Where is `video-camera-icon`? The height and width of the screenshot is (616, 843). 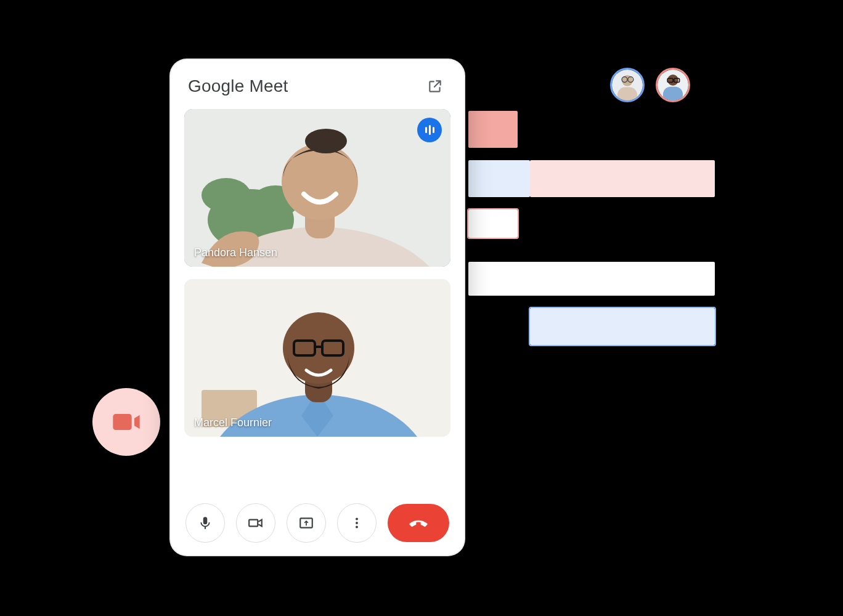
video-camera-icon is located at coordinates (126, 422).